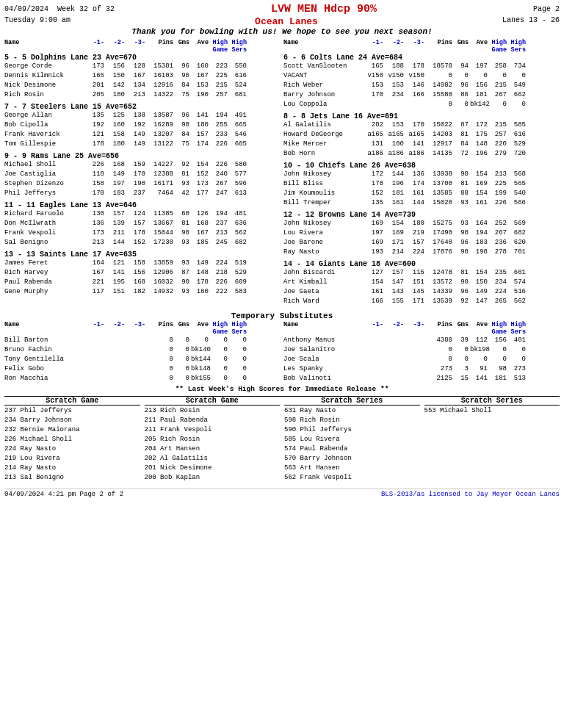 The width and height of the screenshot is (564, 728). What do you see at coordinates (72, 401) in the screenshot?
I see `scratch-col-title: Scratch Game` at bounding box center [72, 401].